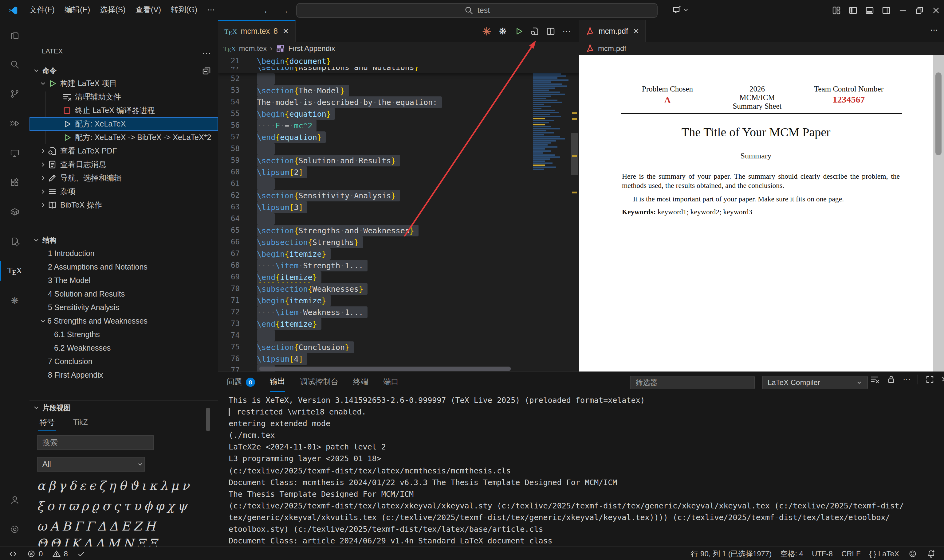 The width and height of the screenshot is (944, 560). What do you see at coordinates (15, 153) in the screenshot?
I see `activity-remote-explorer` at bounding box center [15, 153].